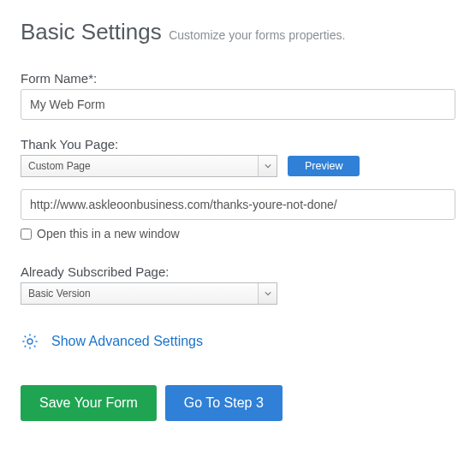  What do you see at coordinates (26, 234) in the screenshot?
I see `open-new-window-checkbox` at bounding box center [26, 234].